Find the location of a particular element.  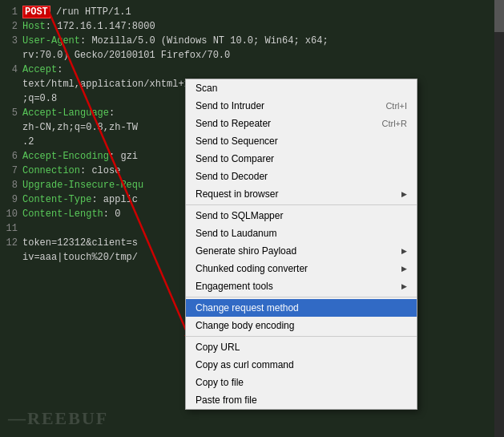

menu-item-label: Send to Intruder is located at coordinates (230, 106).